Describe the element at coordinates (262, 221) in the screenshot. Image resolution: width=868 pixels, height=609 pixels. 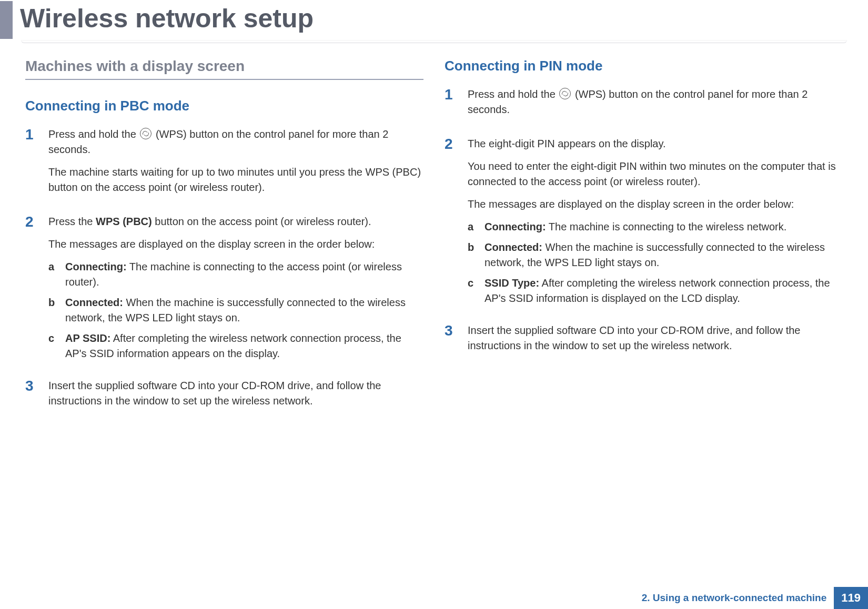
I see `text-fragment: button on the access point (or wireless …` at that location.